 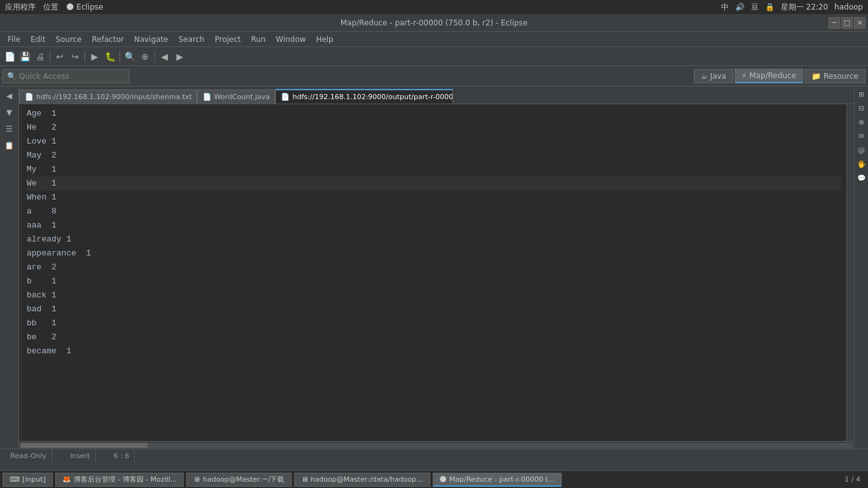 What do you see at coordinates (434, 254) in the screenshot?
I see `code-line: appearance 1` at bounding box center [434, 254].